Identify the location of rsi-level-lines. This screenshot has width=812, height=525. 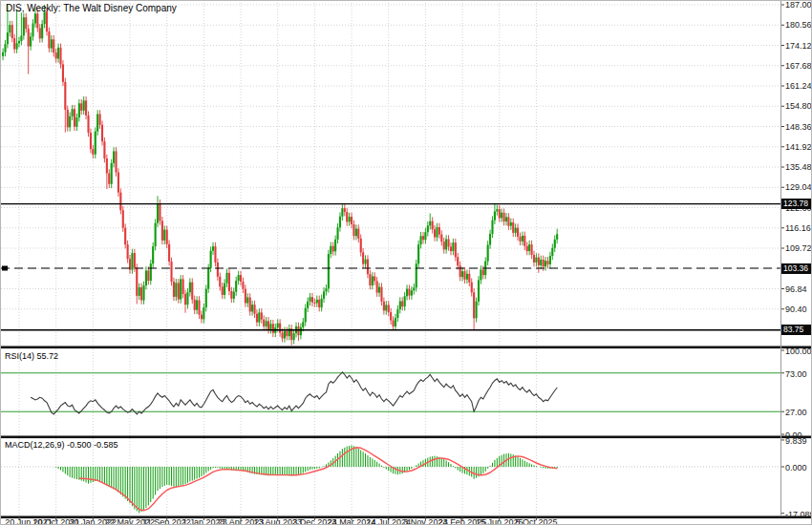
(391, 392).